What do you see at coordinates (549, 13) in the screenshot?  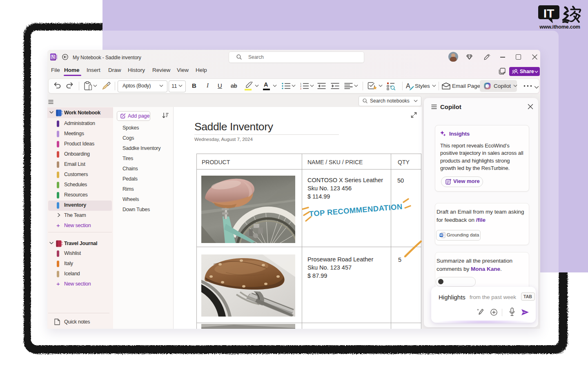 I see `svg-text: IT` at bounding box center [549, 13].